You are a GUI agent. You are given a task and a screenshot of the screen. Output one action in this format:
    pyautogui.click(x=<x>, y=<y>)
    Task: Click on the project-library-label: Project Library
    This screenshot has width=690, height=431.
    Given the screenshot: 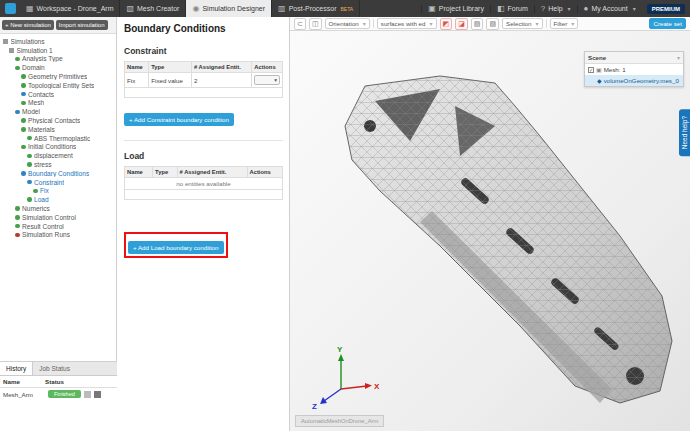 What is the action you would take?
    pyautogui.click(x=462, y=8)
    